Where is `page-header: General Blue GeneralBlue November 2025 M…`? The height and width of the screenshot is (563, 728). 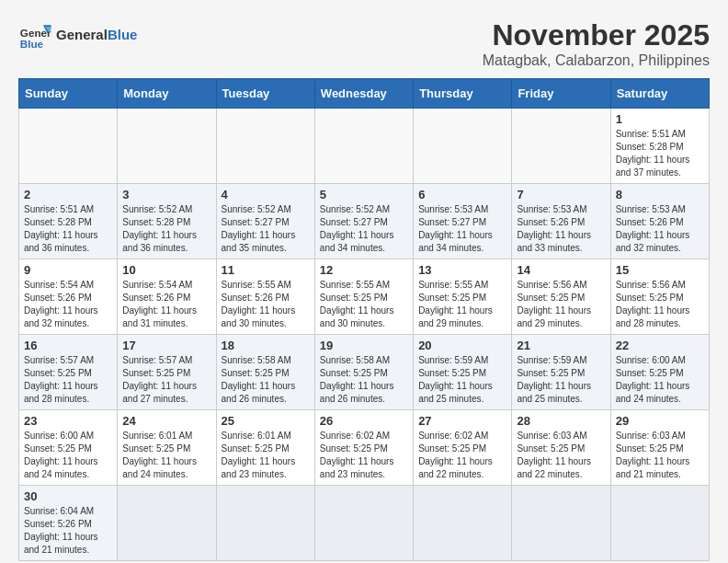 page-header: General Blue GeneralBlue November 2025 M… is located at coordinates (364, 44).